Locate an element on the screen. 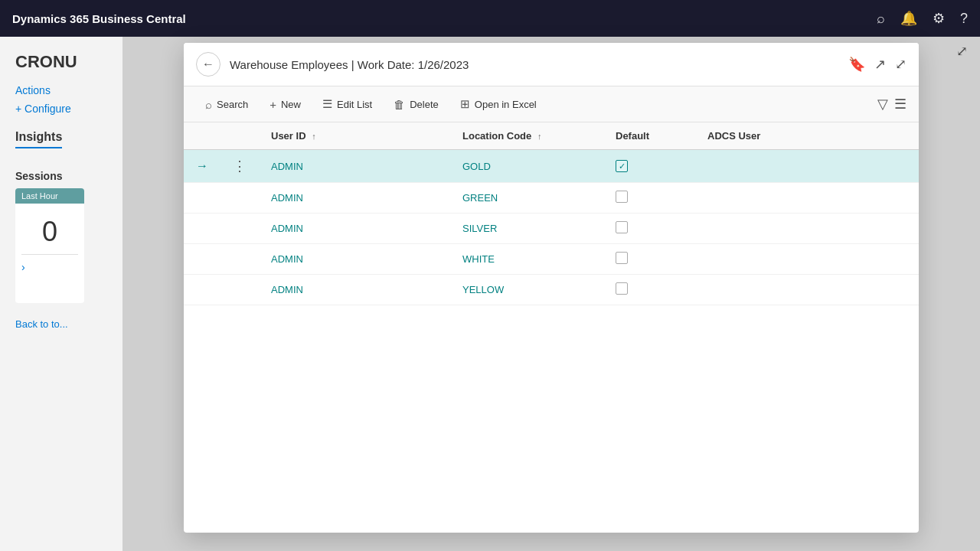 This screenshot has height=551, width=980. search-button: ⌕ Search is located at coordinates (227, 104).